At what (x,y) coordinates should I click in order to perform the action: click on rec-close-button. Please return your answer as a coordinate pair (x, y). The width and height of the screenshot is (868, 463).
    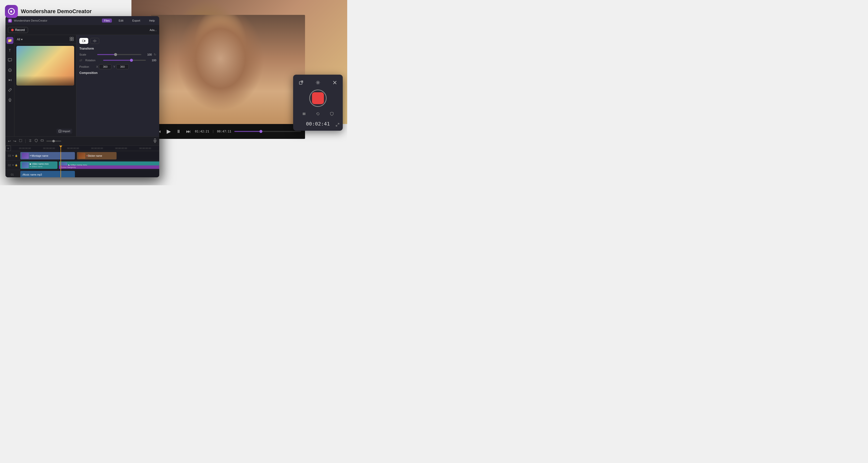
    Looking at the image, I should click on (335, 83).